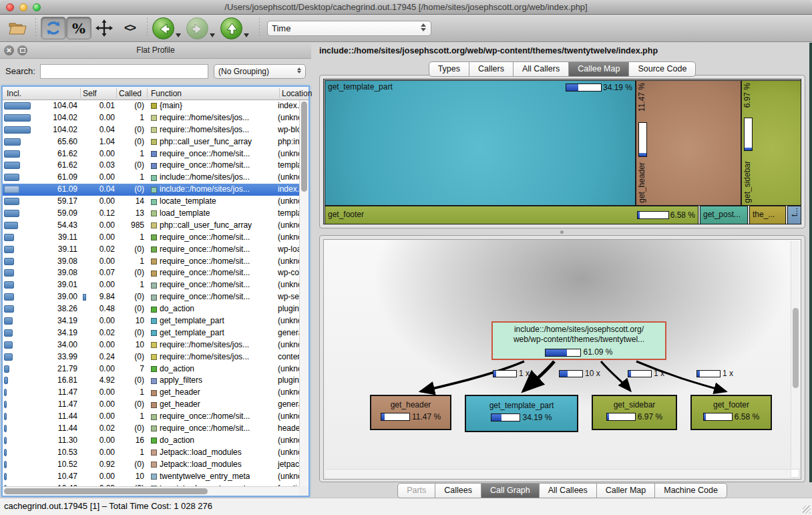  Describe the element at coordinates (166, 94) in the screenshot. I see `column-header-function: Function` at that location.